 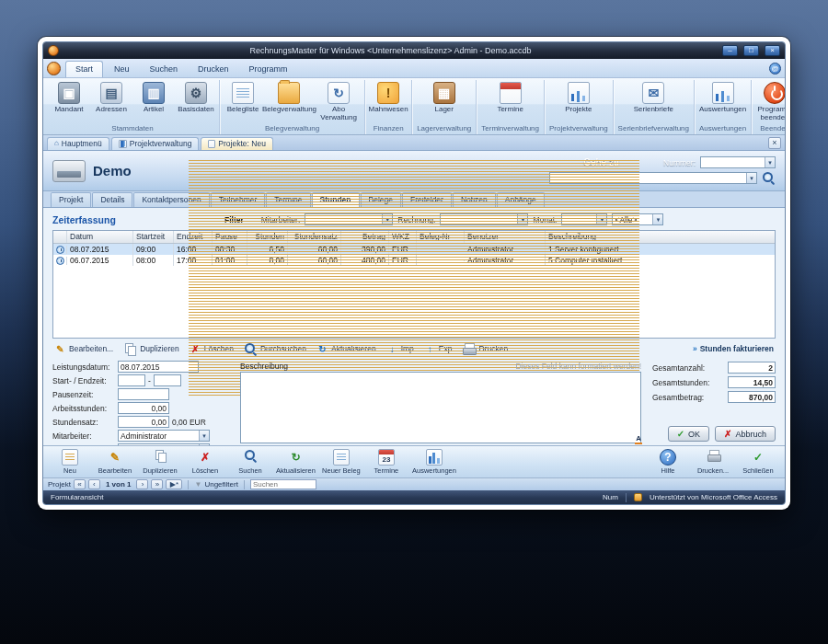 I want to click on pausenzeit-input, so click(x=144, y=394).